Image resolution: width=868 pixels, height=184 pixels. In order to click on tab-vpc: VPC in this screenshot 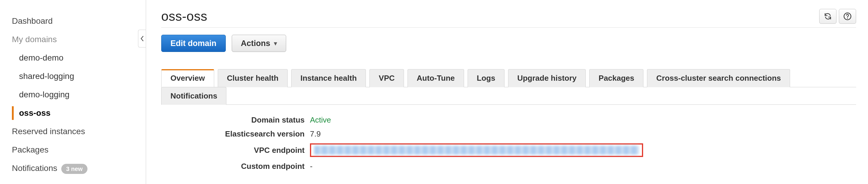, I will do `click(386, 78)`.